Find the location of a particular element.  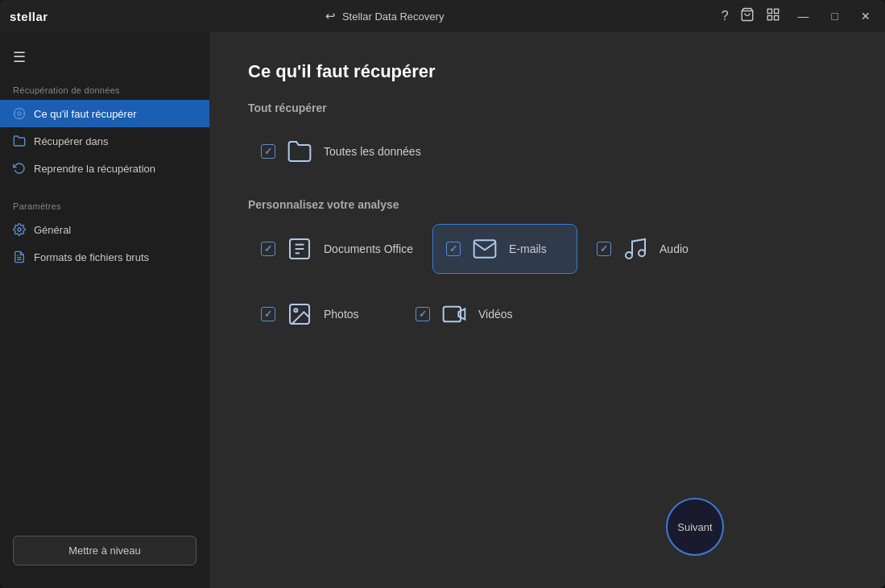

office-option: Documents Office is located at coordinates (337, 249).